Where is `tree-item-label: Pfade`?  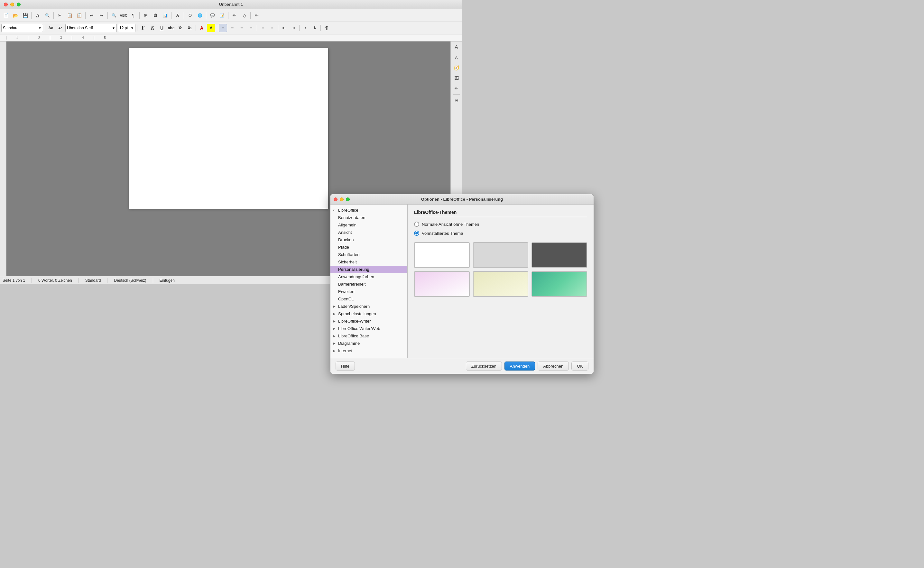 tree-item-label: Pfade is located at coordinates (343, 247).